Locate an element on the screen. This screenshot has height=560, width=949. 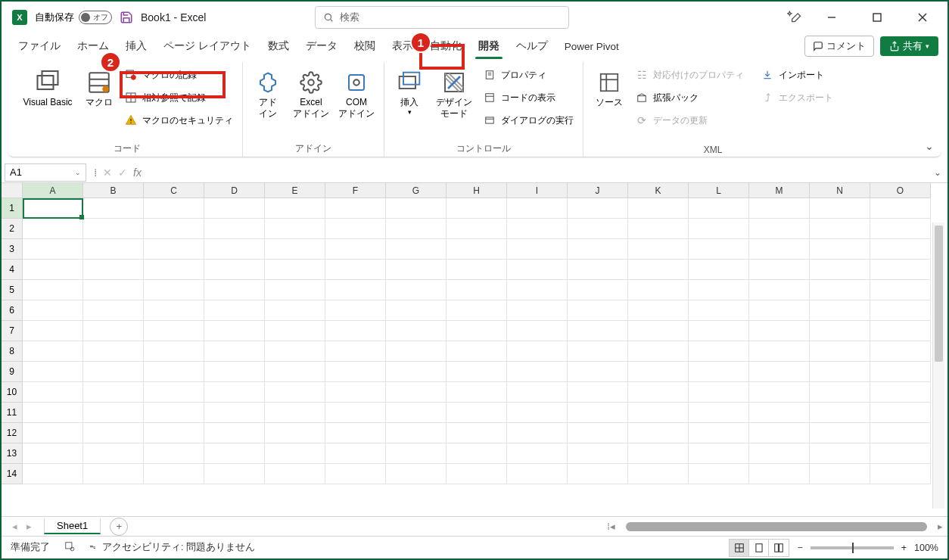
record-macro-button: マクロの記録 is located at coordinates (179, 75).